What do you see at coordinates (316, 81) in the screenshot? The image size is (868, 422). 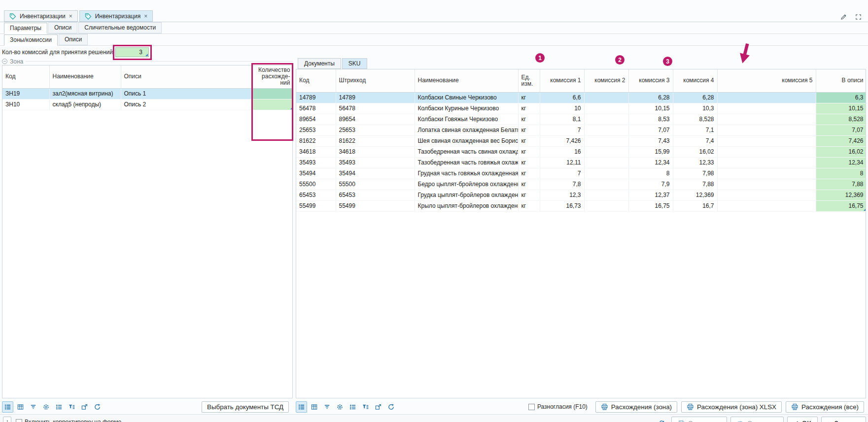 I see `col-header-sku-code: Код` at bounding box center [316, 81].